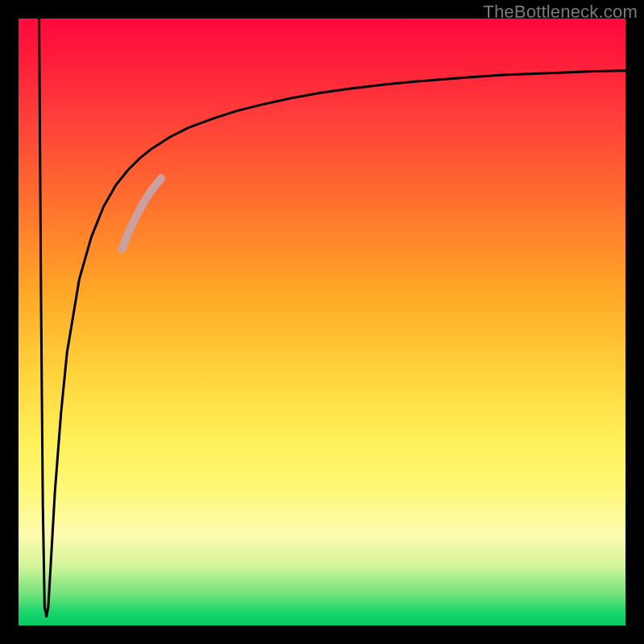 Image resolution: width=644 pixels, height=644 pixels. I want to click on highlight-segment-path, so click(142, 213).